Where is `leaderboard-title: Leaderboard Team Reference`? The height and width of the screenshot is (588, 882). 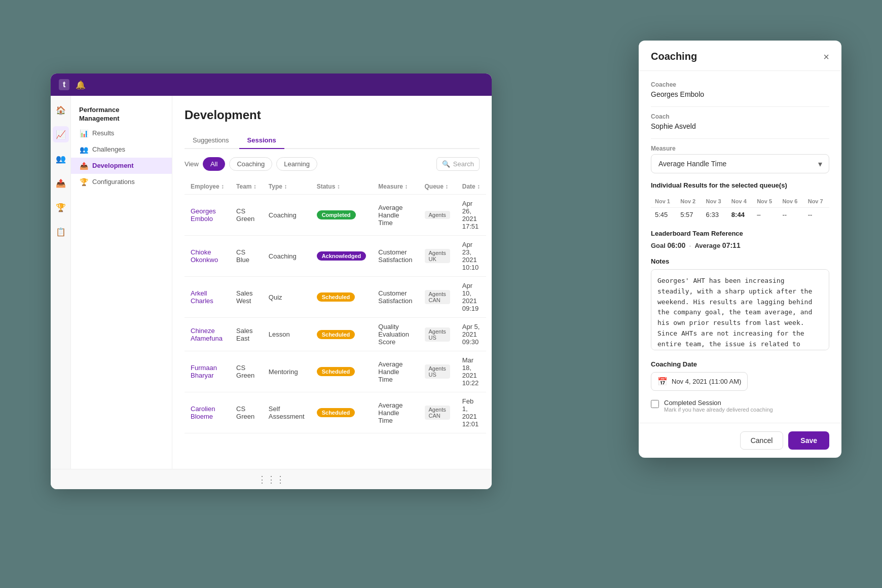
leaderboard-title: Leaderboard Team Reference is located at coordinates (740, 233).